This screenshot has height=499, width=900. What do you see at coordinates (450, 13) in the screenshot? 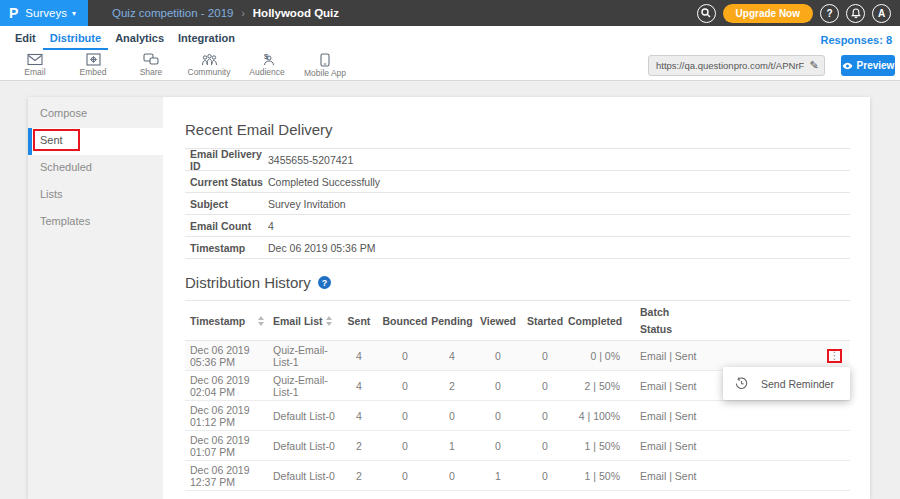
I see `top-bar: P Surveys ▾ Quiz competition - 2019 › Ho…` at bounding box center [450, 13].